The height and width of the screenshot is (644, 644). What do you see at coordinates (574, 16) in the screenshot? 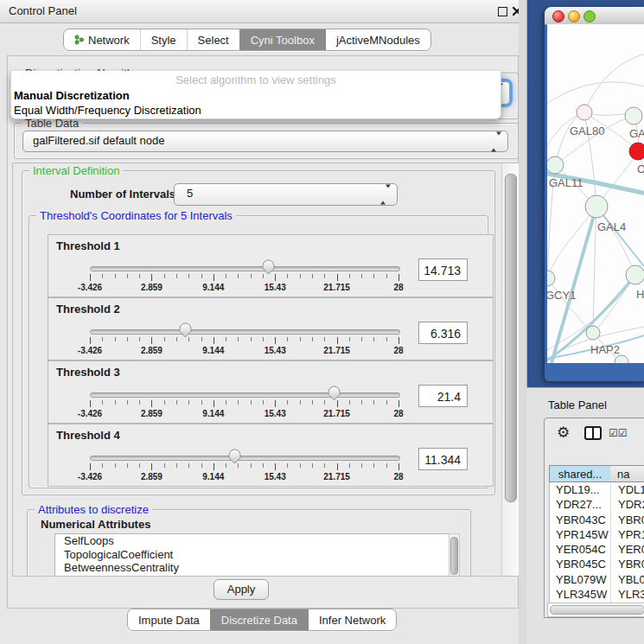
I see `minimize-traffic-light-icon` at bounding box center [574, 16].